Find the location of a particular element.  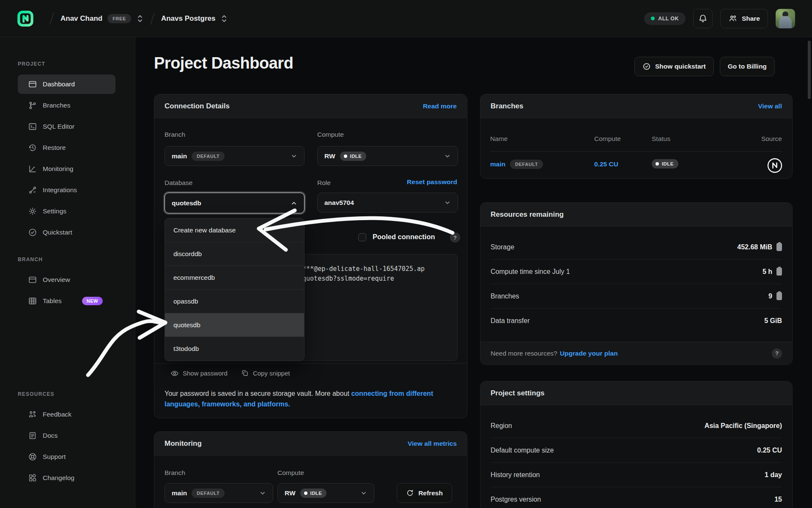

eye-icon is located at coordinates (175, 373).